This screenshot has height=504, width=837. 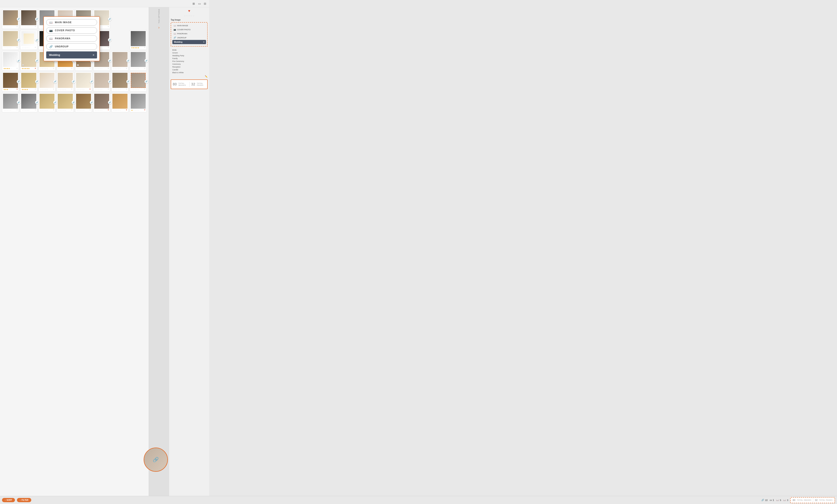 What do you see at coordinates (189, 53) in the screenshot?
I see `sub-item-groom: Groom` at bounding box center [189, 53].